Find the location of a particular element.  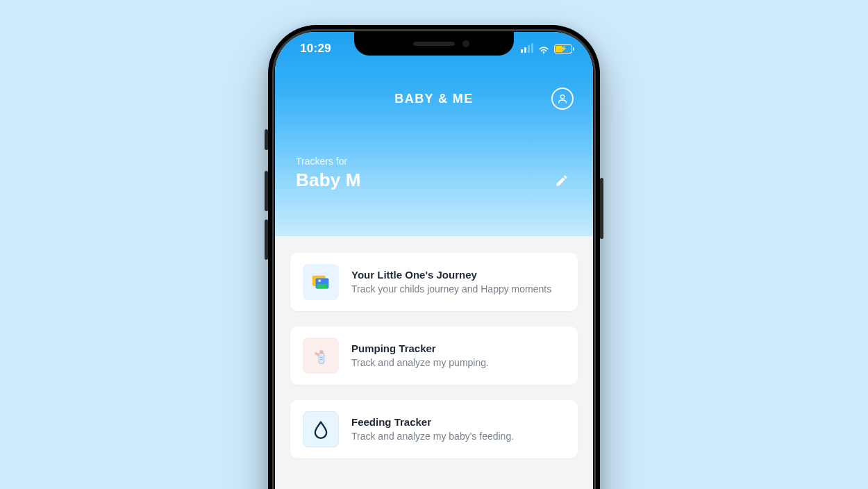

tracker-card-feeding: Feeding Tracker Track and analyze my bab… is located at coordinates (434, 429).